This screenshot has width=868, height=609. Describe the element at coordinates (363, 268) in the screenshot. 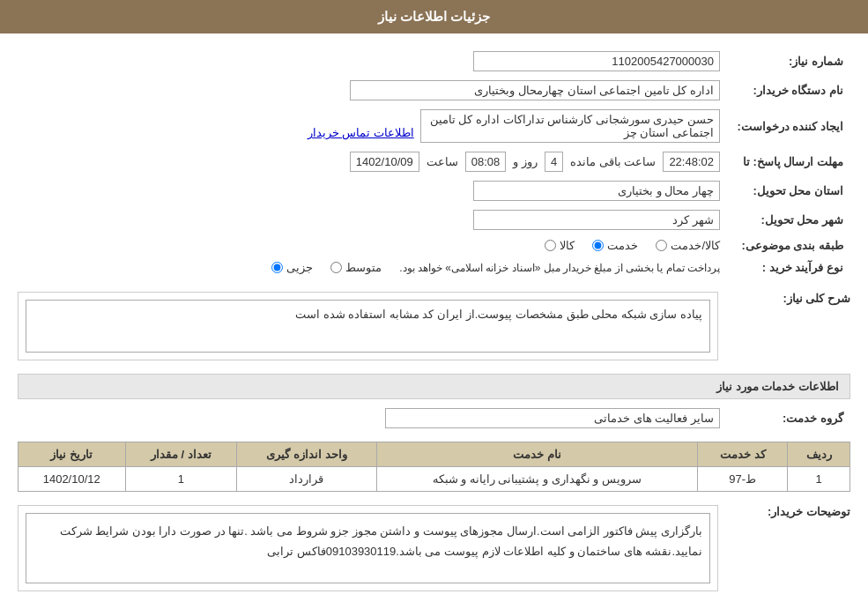

I see `radio-motavasset-label: متوسط` at that location.